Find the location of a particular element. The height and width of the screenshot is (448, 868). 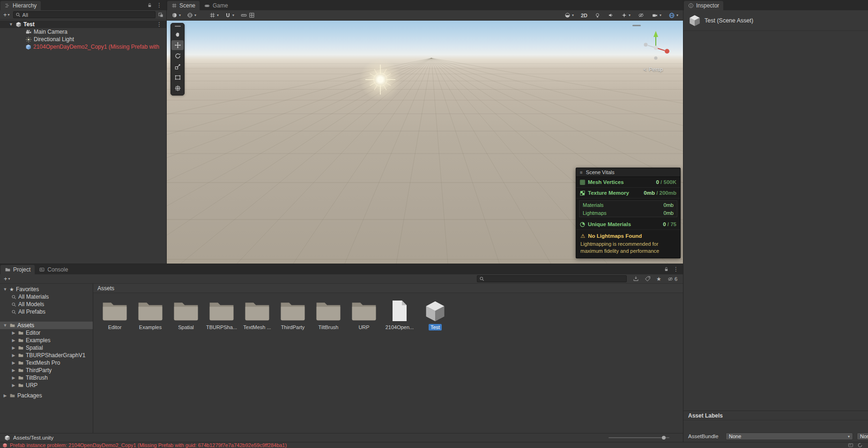

scene-audio-toggle is located at coordinates (611, 15).